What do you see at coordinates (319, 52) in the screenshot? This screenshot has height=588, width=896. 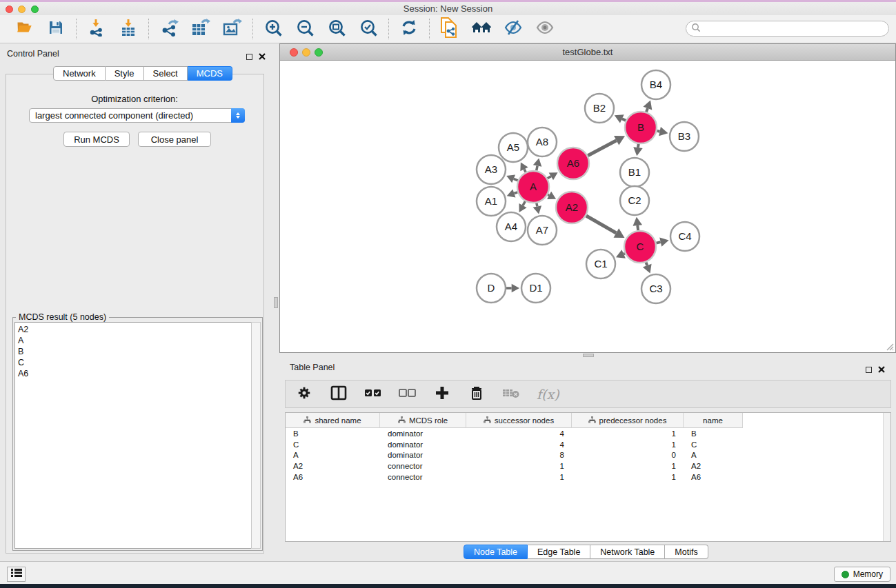 I see `network-zoom-button` at bounding box center [319, 52].